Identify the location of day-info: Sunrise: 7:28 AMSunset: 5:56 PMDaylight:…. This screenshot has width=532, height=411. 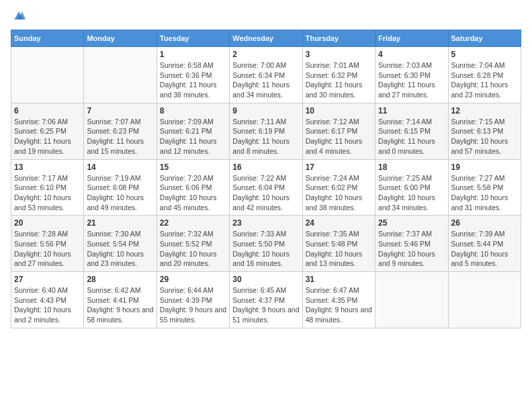
(47, 248).